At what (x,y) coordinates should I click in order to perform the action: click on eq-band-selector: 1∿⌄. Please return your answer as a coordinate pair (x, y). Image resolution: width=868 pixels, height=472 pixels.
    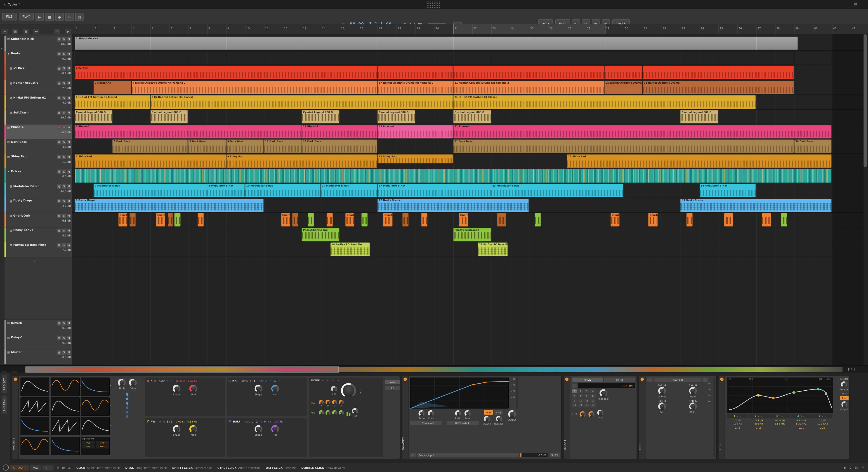
    Looking at the image, I should click on (737, 416).